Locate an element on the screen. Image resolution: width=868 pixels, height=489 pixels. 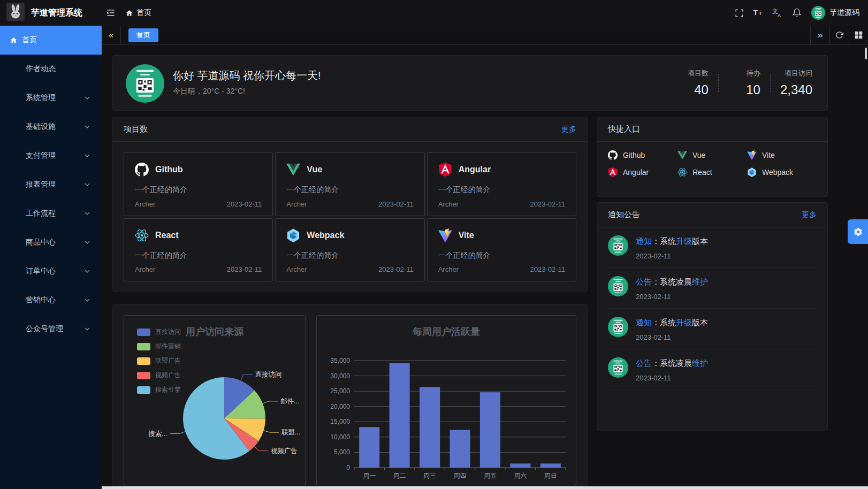
notices-header: 通知公告 更多 is located at coordinates (712, 215).